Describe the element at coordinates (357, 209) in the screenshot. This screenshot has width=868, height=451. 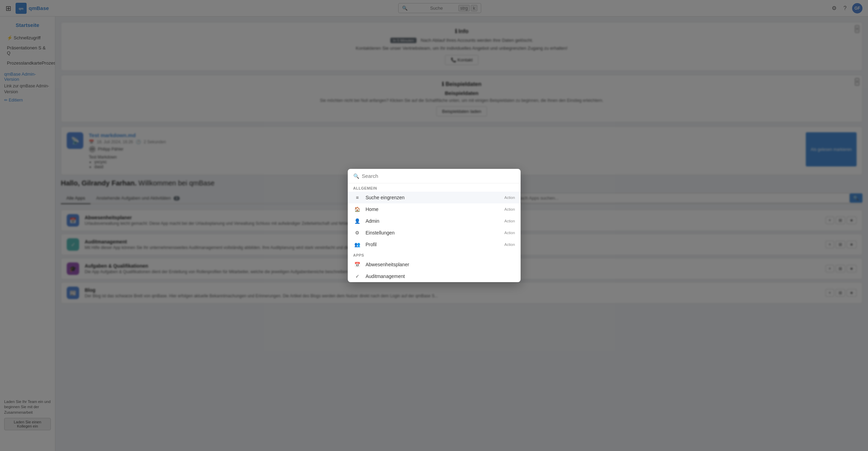
I see `search-item-icon: 🏠` at that location.